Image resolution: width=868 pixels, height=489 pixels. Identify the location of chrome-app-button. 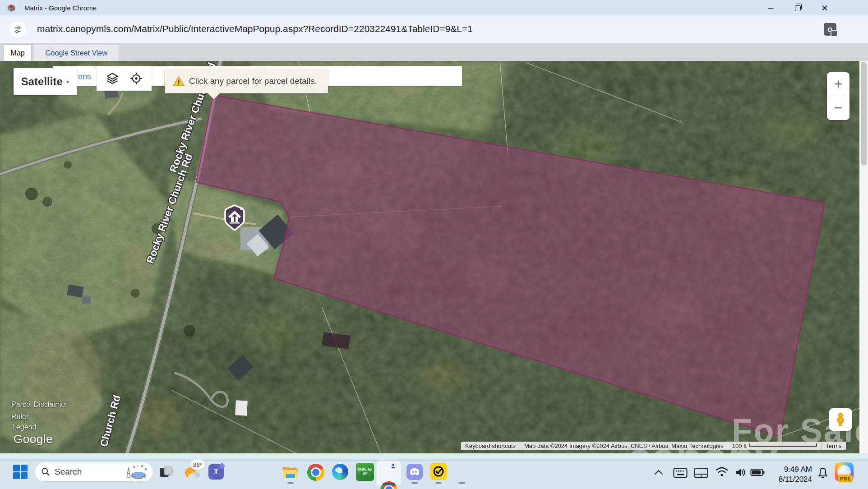
(316, 472).